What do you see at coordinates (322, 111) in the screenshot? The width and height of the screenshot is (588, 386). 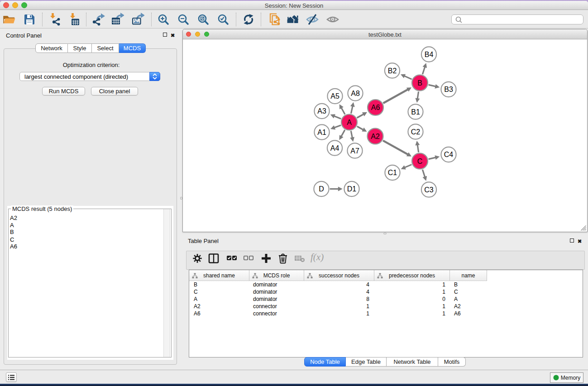 I see `svg-text: A3` at bounding box center [322, 111].